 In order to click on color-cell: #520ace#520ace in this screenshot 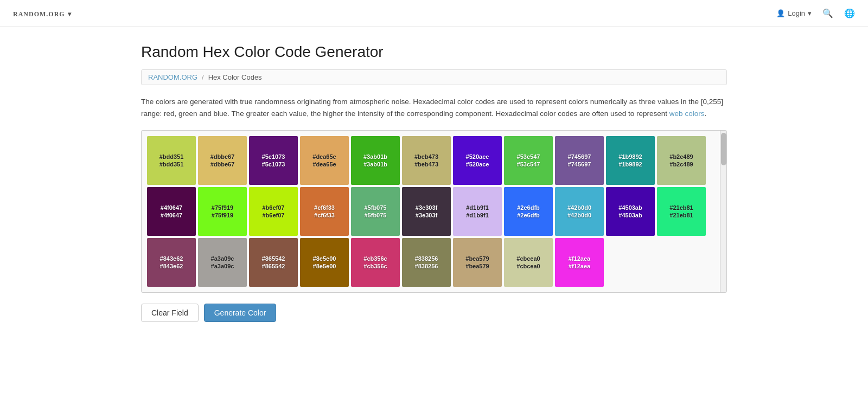, I will do `click(477, 160)`.